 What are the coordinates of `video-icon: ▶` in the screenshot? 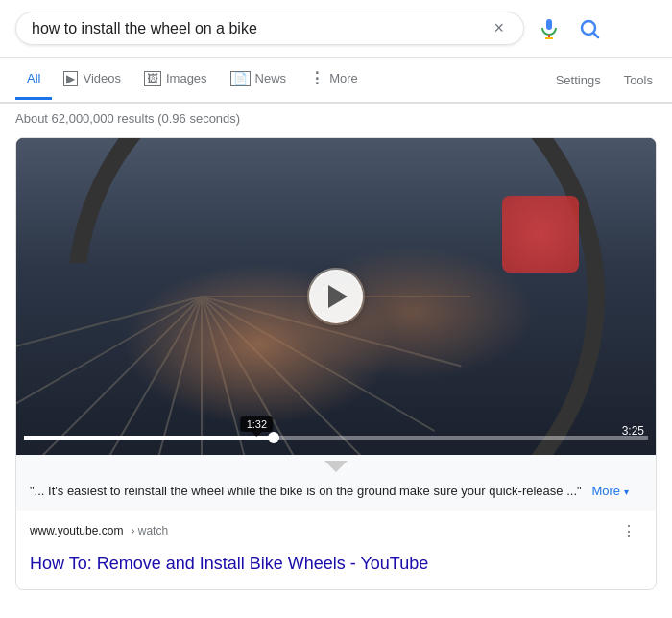 It's located at (71, 79).